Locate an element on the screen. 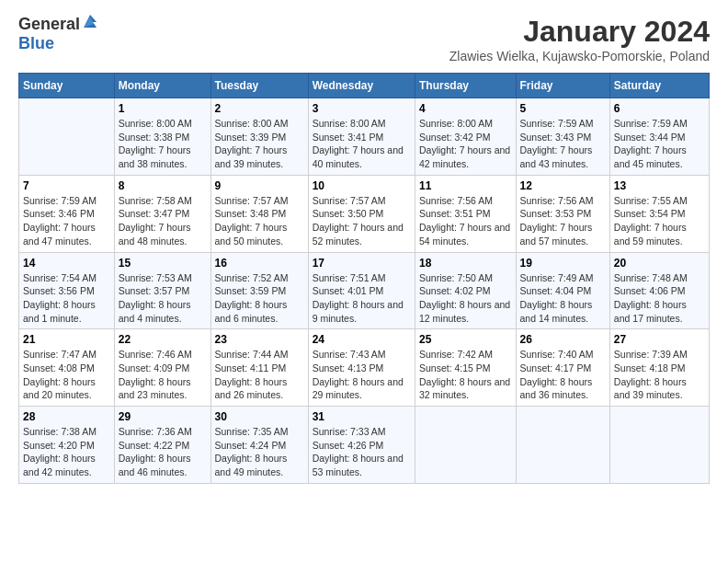 The image size is (728, 563). day-number: 13 is located at coordinates (660, 186).